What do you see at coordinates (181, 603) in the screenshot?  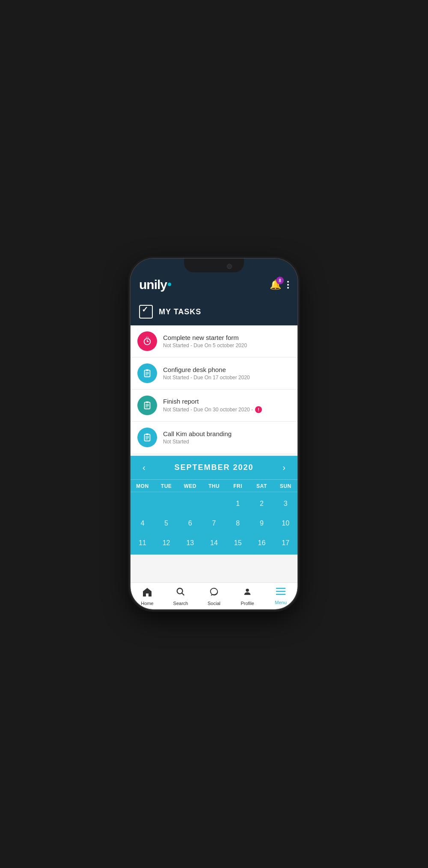 I see `nav-search-label: Search` at bounding box center [181, 603].